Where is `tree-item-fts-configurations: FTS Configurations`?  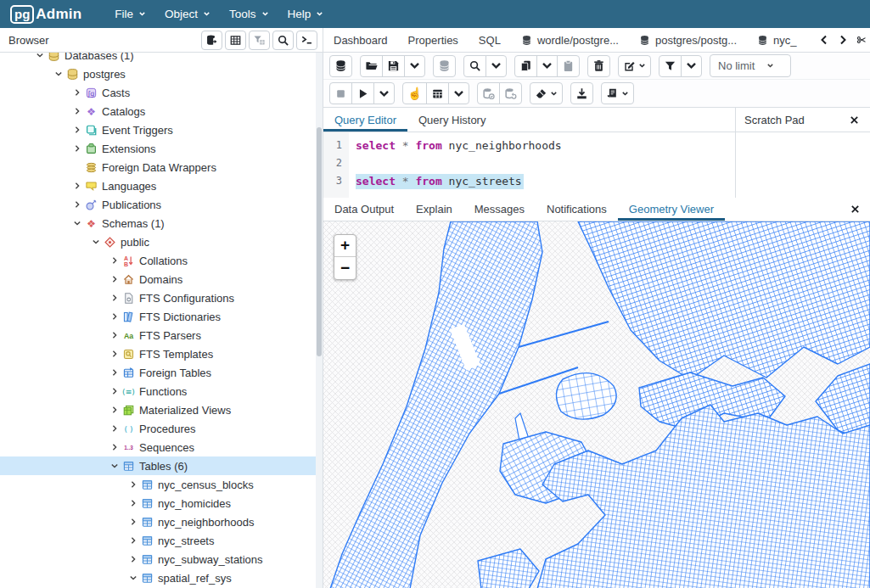 tree-item-fts-configurations: FTS Configurations is located at coordinates (161, 298).